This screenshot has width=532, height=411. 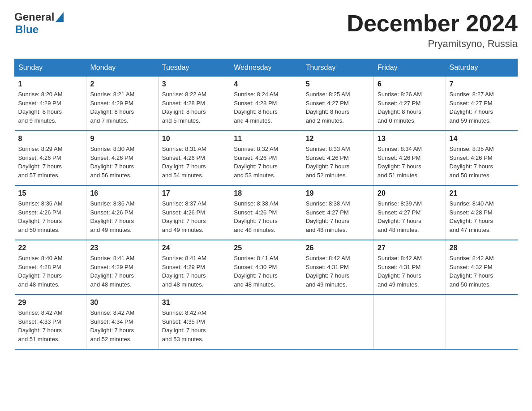 What do you see at coordinates (338, 248) in the screenshot?
I see `day-number: 26` at bounding box center [338, 248].